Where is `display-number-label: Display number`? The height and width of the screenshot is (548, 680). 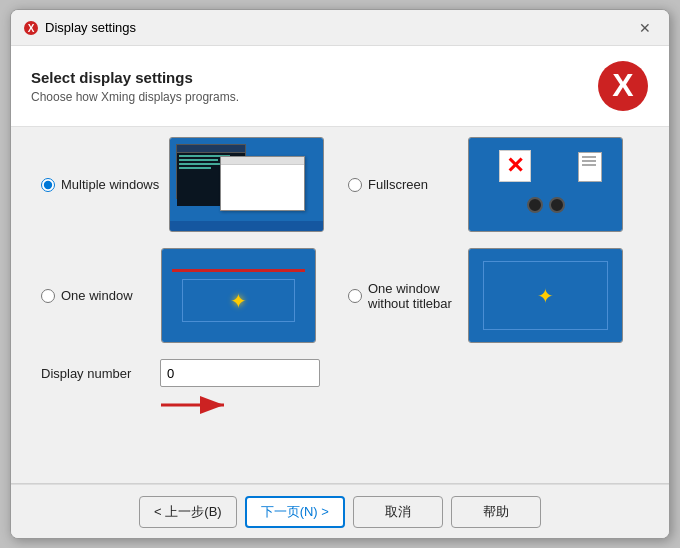 display-number-label: Display number is located at coordinates (94, 374).